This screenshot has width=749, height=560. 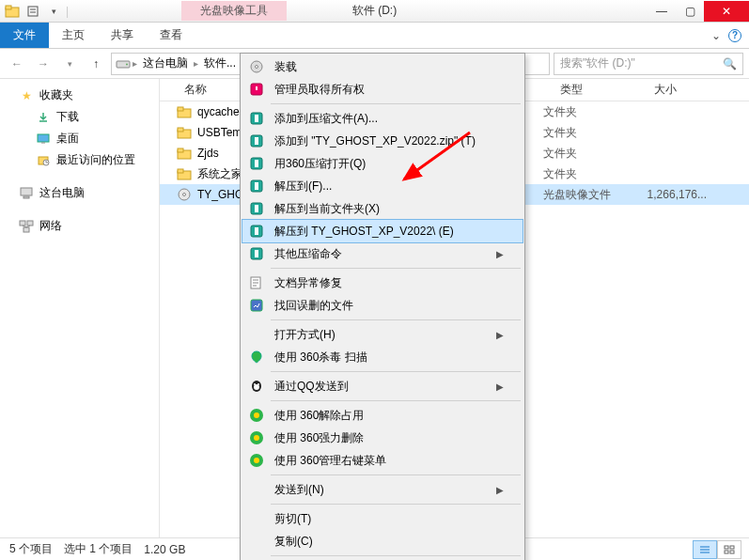 What do you see at coordinates (184, 153) in the screenshot?
I see `folder-icon` at bounding box center [184, 153].